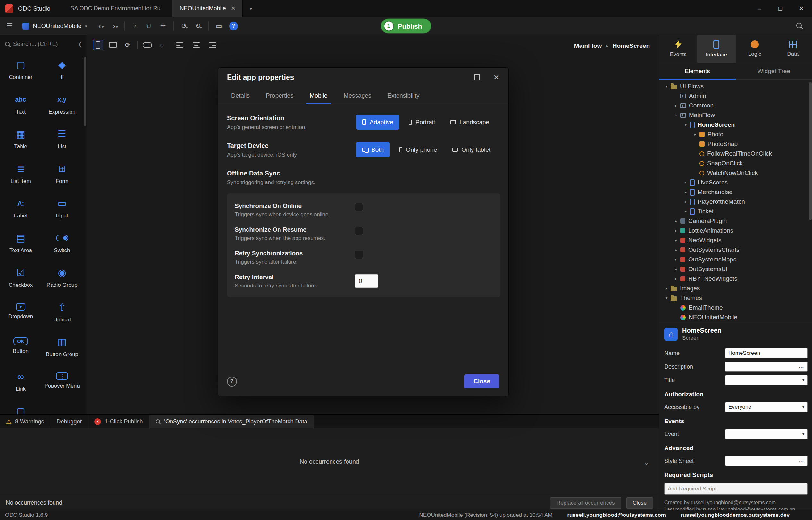 This screenshot has width=812, height=520. I want to click on tree-item: ▸ NeoWidgets, so click(735, 240).